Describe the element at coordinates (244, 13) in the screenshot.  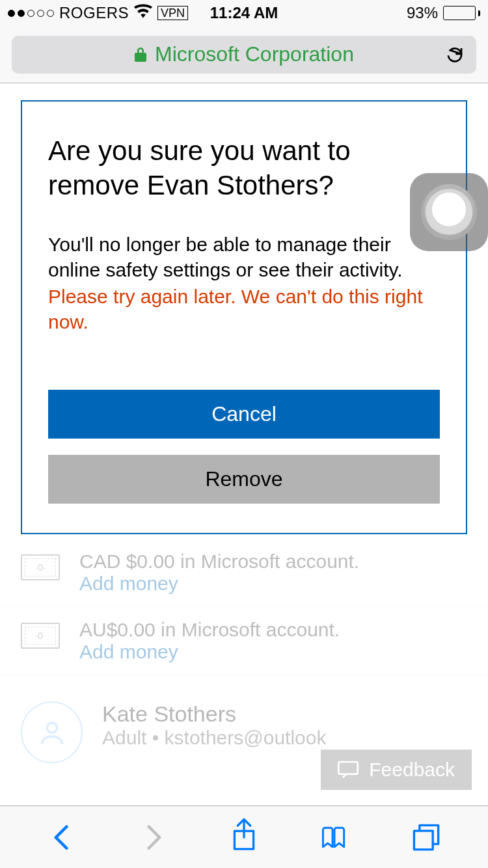
I see `ios-status-bar: ROGERS VPN 11:24 AM 93%` at that location.